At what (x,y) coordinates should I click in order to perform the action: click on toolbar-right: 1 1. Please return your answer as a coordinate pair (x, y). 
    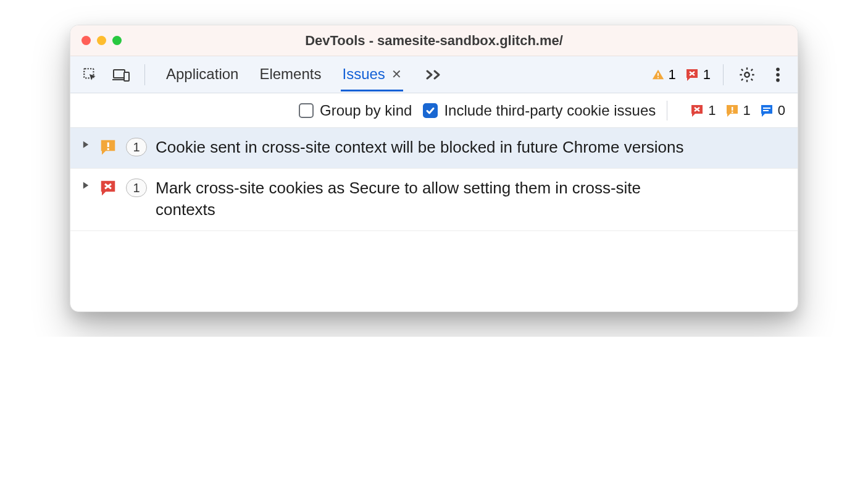
    Looking at the image, I should click on (720, 75).